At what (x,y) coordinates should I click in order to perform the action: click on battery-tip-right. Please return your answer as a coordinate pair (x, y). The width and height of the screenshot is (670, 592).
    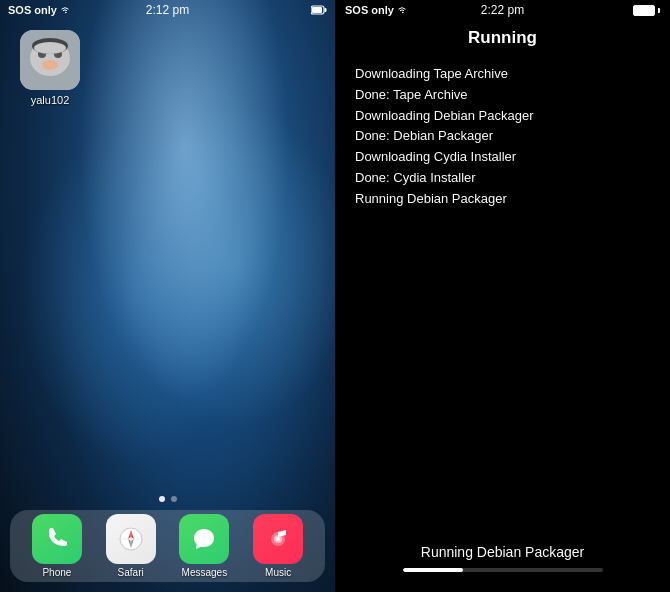
    Looking at the image, I should click on (659, 10).